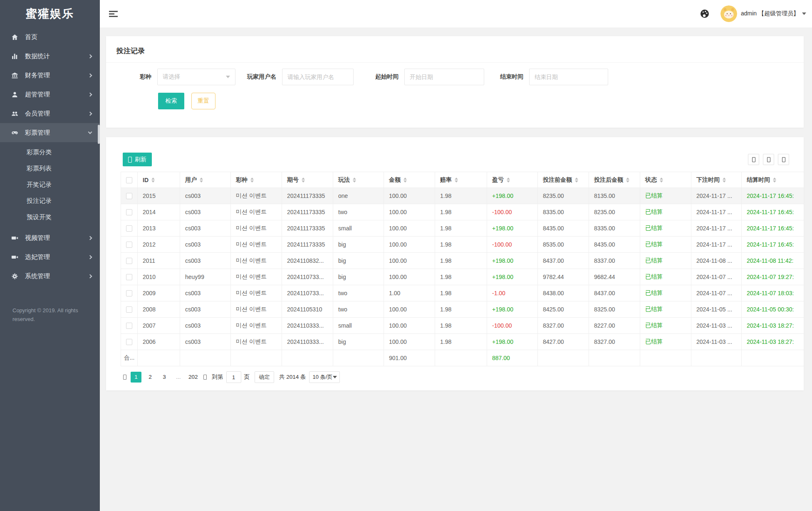 This screenshot has height=511, width=812. Describe the element at coordinates (50, 156) in the screenshot. I see `sidebar-nav: 首页 数据统计 财务管理 超管管理 会员管理` at that location.